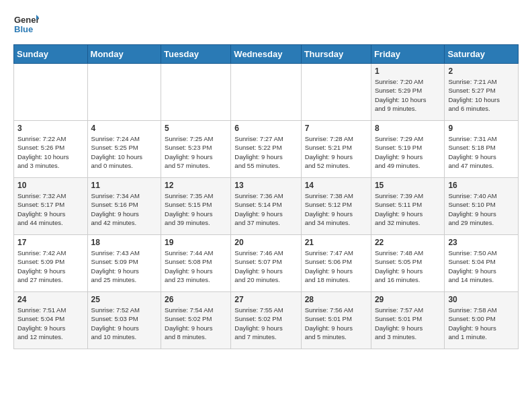 The image size is (532, 411). Describe the element at coordinates (482, 263) in the screenshot. I see `calendar-day-cell: 23Sunrise: 7:50 AM Sunset: 5:04 PM Dayli…` at that location.